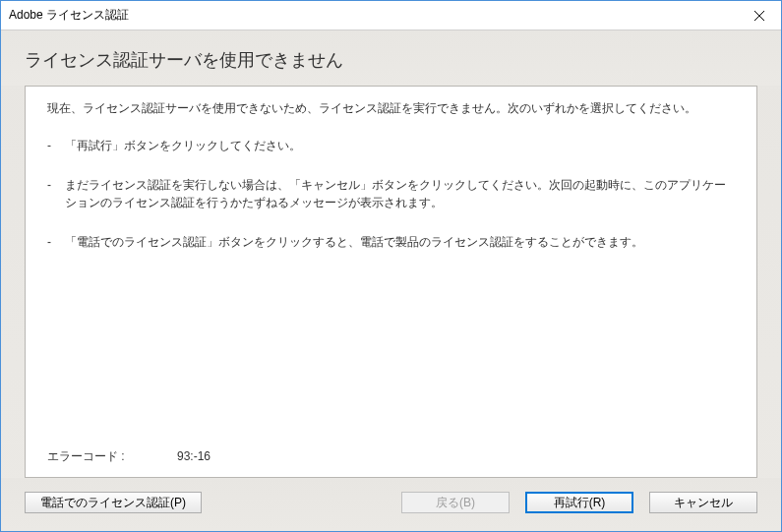 The height and width of the screenshot is (532, 782). I want to click on intro-text: 現在、ライセンス認証サーバを使用できないため、ライセンス認証を実行できません。次…, so click(391, 108).